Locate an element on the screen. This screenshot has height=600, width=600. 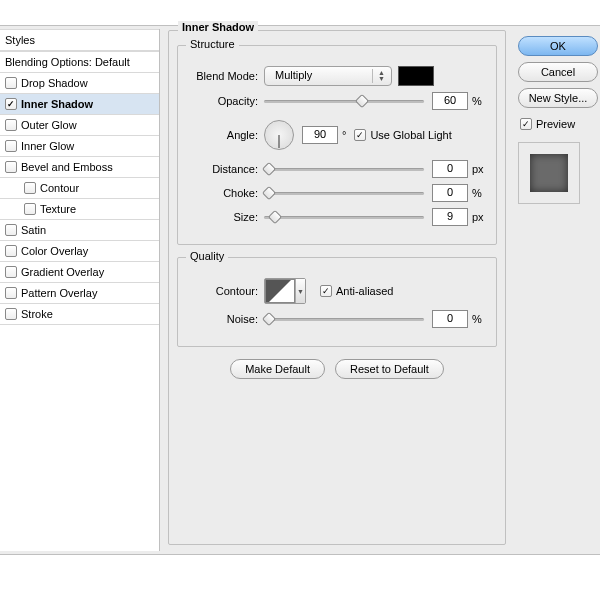
sidebar-item-bevel-and-emboss: Bevel and Emboss is located at coordinates (80, 168).